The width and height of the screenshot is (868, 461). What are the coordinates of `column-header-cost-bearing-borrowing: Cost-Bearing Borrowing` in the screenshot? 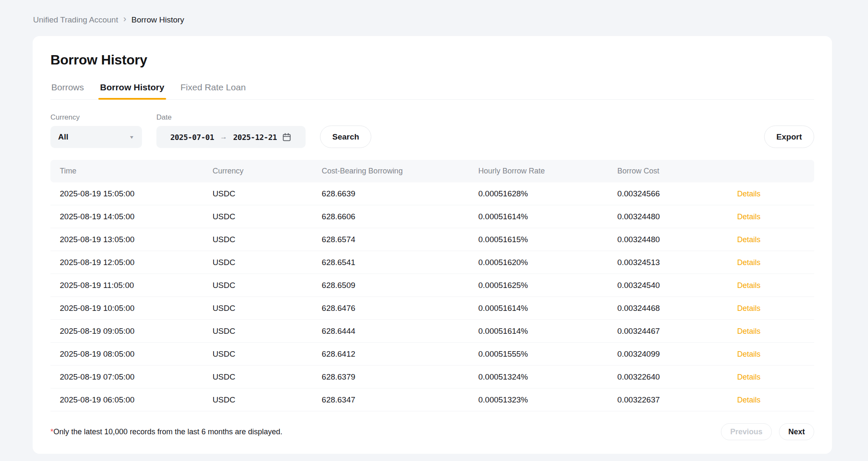 It's located at (391, 171).